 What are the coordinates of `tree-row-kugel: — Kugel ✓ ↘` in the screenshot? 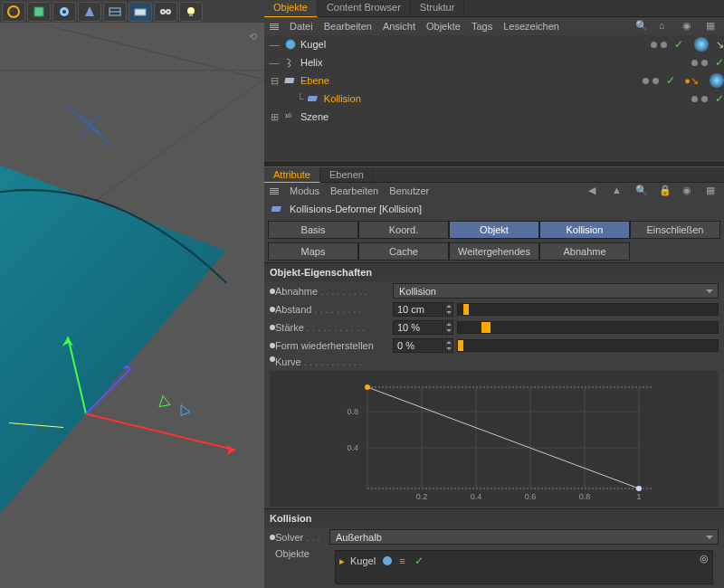 It's located at (494, 44).